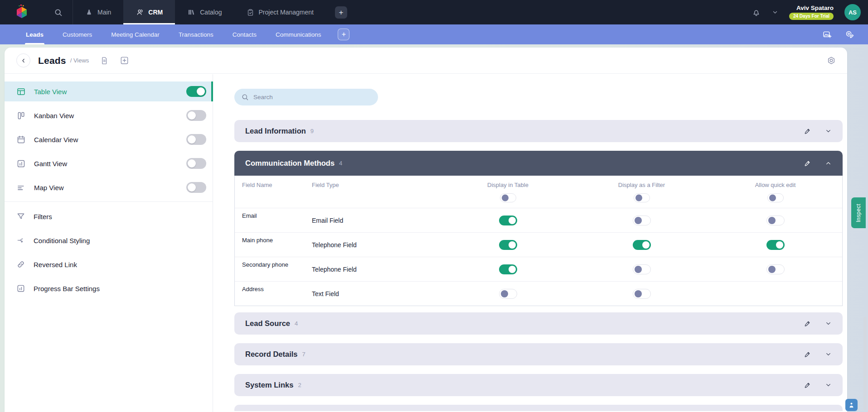 The image size is (868, 412). Describe the element at coordinates (776, 185) in the screenshot. I see `column-header-allow-quick-edit: Allow quick edit` at that location.